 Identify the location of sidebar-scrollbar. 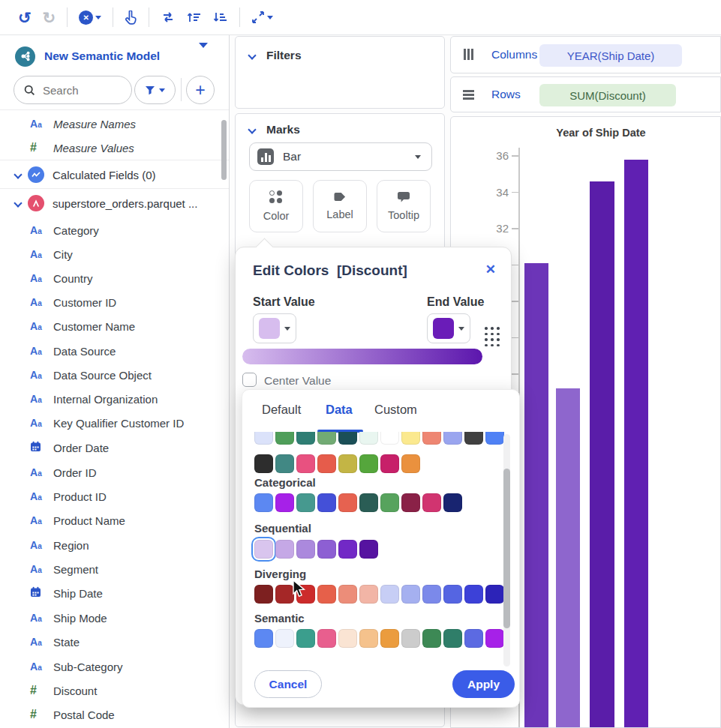
(224, 150).